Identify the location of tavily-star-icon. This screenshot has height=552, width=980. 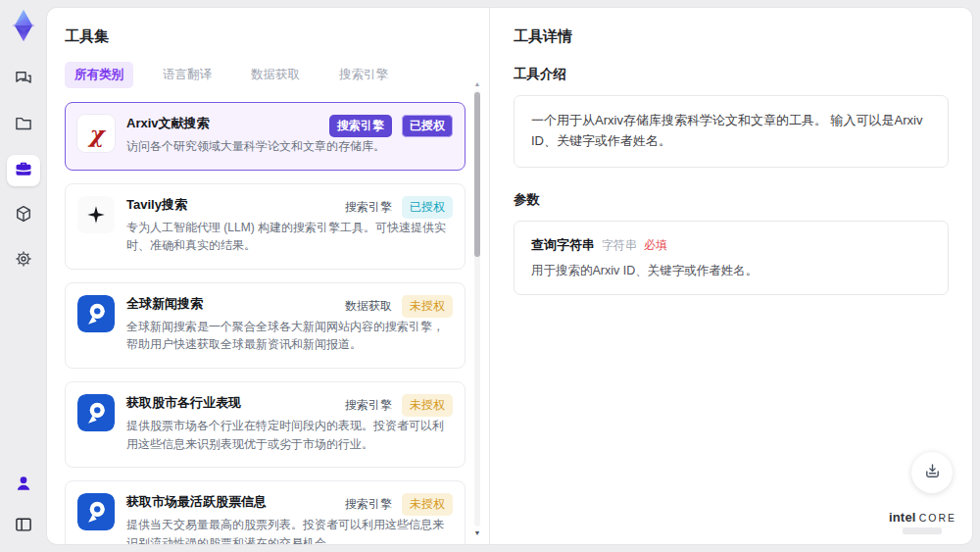
(96, 215).